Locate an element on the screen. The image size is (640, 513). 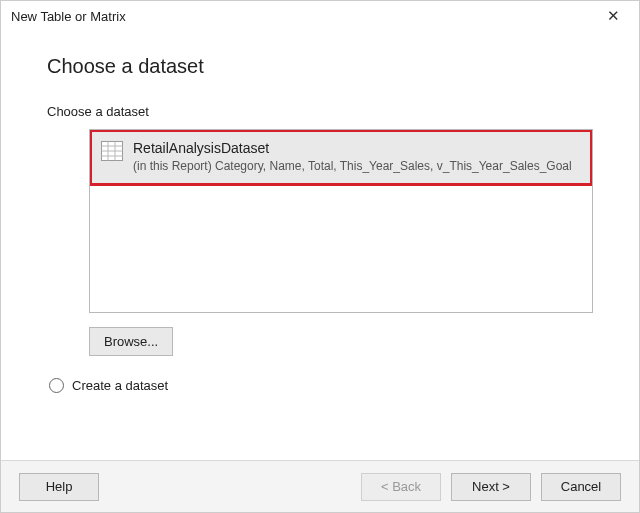
window-title: New Table or Matrix is located at coordinates (68, 16).